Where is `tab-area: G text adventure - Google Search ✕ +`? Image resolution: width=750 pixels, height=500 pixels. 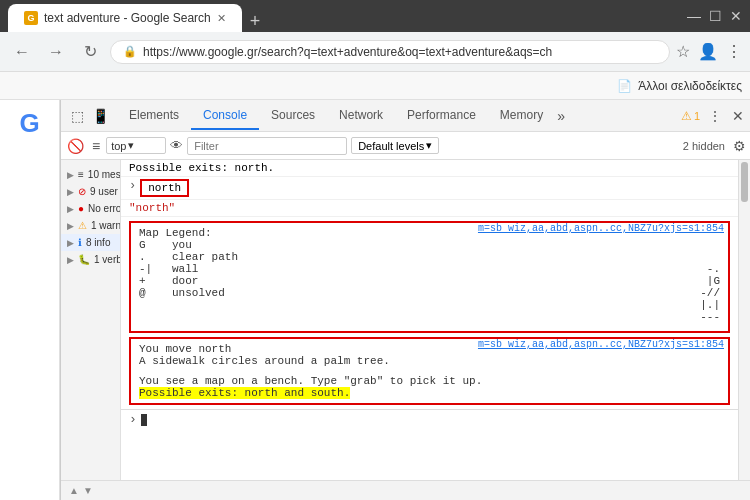 tab-area: G text adventure - Google Search ✕ + is located at coordinates (138, 16).